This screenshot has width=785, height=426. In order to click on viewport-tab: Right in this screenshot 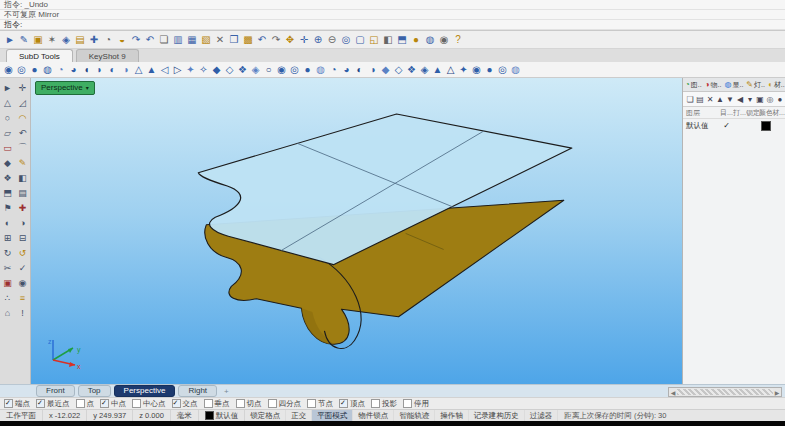, I will do `click(198, 391)`.